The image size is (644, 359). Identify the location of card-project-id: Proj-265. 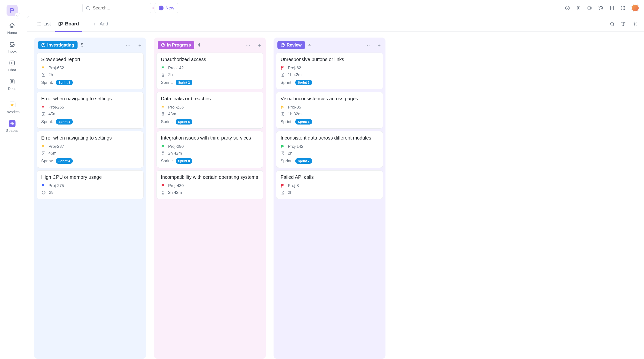
(56, 108).